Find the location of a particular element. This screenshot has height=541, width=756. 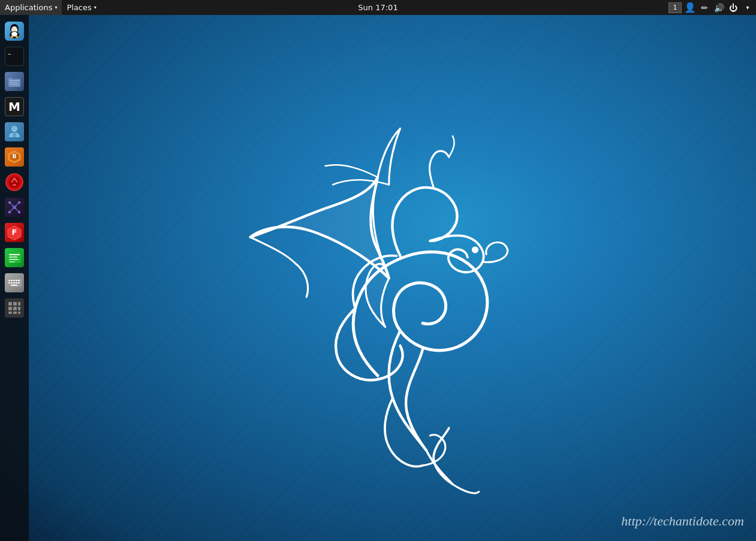

green-app-icon is located at coordinates (14, 258).